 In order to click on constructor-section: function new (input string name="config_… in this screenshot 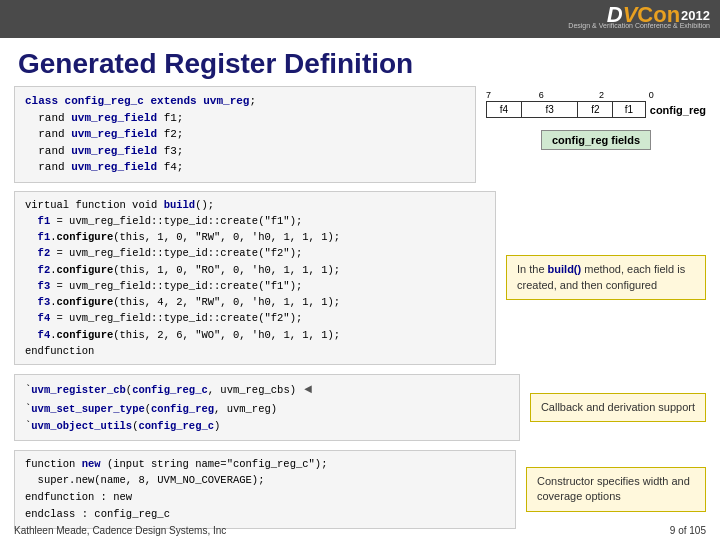, I will do `click(360, 490)`.